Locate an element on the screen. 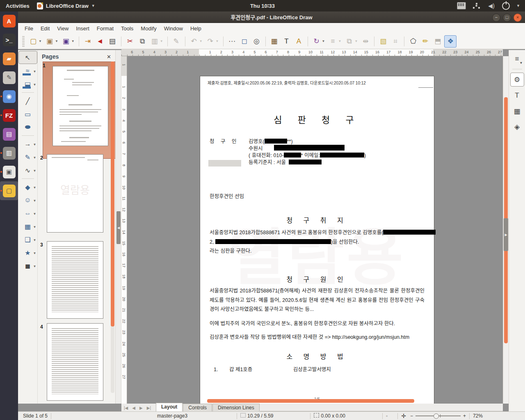  archive-manager-launcher: ▥ is located at coordinates (9, 153).